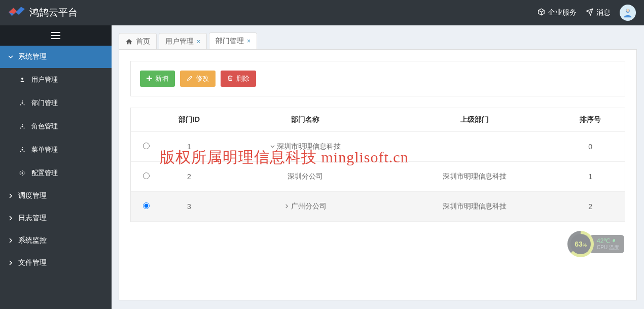 This screenshot has height=309, width=644. Describe the element at coordinates (596, 244) in the screenshot. I see `cpu-widget: 63% 42℃ CPU 温度` at that location.